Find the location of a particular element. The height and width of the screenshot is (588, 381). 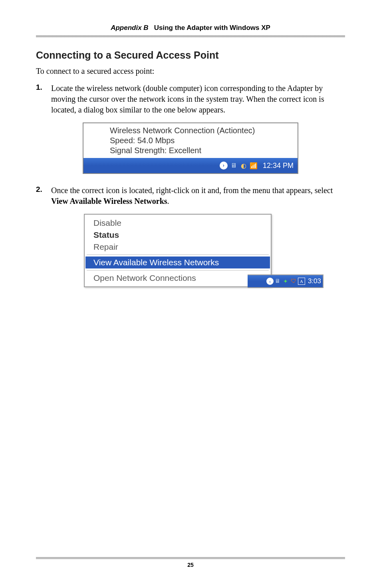

appendix-label: Appendix B is located at coordinates (129, 28).